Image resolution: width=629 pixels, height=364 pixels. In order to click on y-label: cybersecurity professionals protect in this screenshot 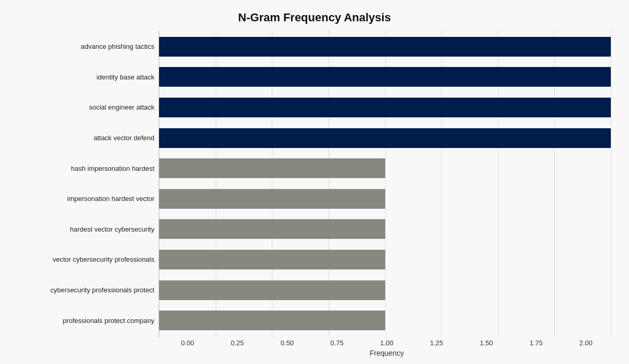, I will do `click(102, 290)`.